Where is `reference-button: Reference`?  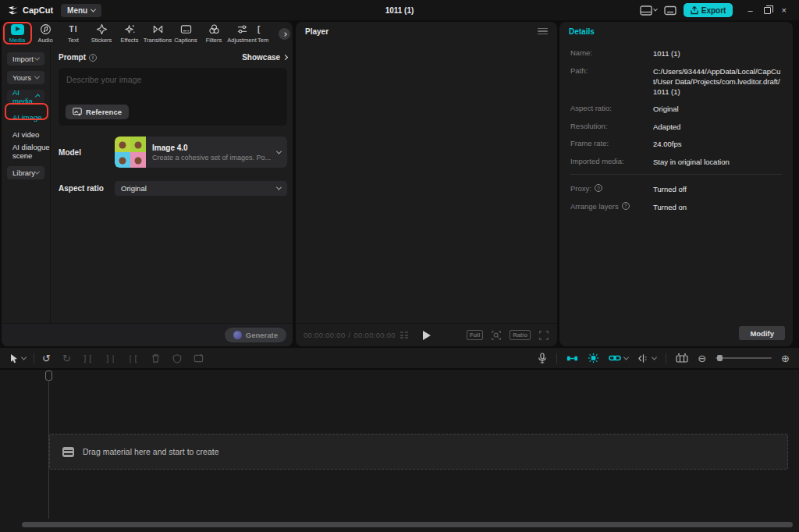 reference-button: Reference is located at coordinates (97, 112).